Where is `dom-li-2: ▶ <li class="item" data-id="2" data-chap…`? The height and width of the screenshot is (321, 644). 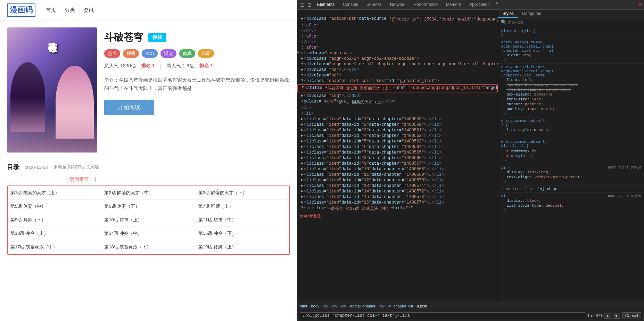
dom-li-2: ▶ <li class="item" data-id="2" data-chap… is located at coordinates (397, 125).